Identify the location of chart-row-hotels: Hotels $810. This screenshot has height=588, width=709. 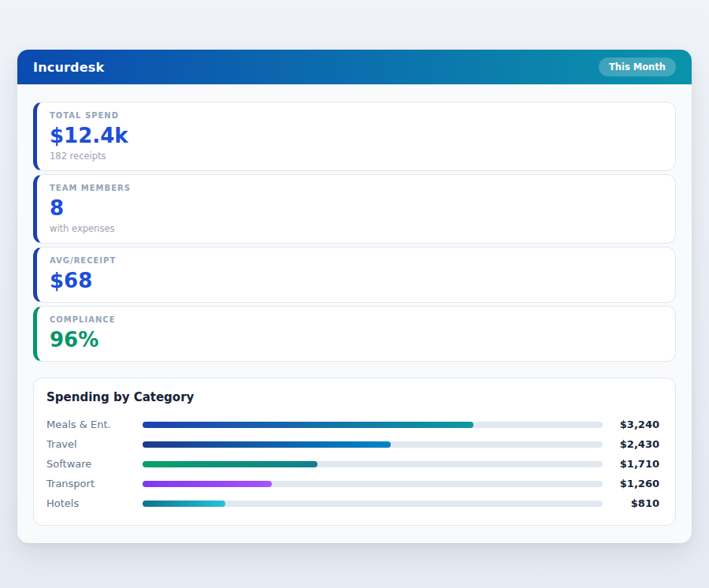
(353, 503).